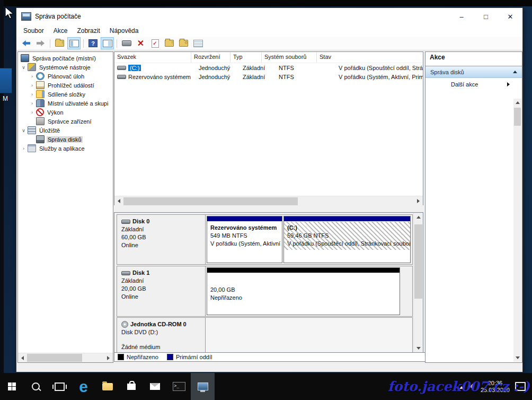 This screenshot has height=400, width=532. What do you see at coordinates (107, 44) in the screenshot?
I see `show-action-pane-button` at bounding box center [107, 44].